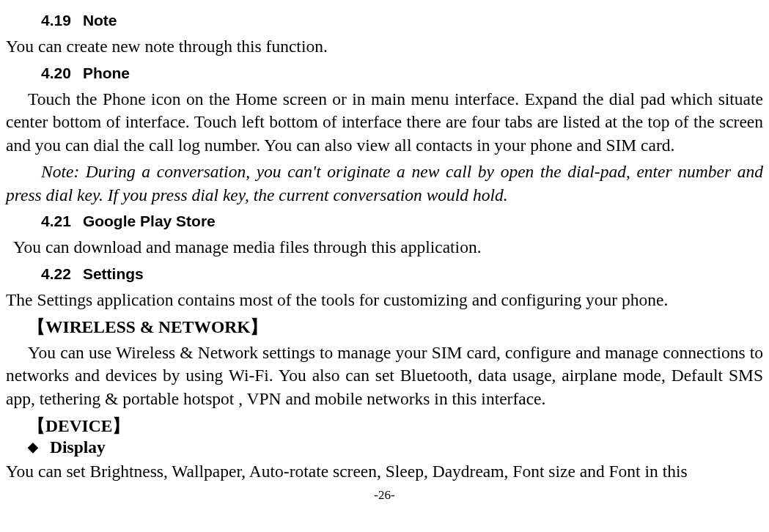 The width and height of the screenshot is (769, 532). I want to click on heading-4-20: 4.20Phone, so click(402, 73).